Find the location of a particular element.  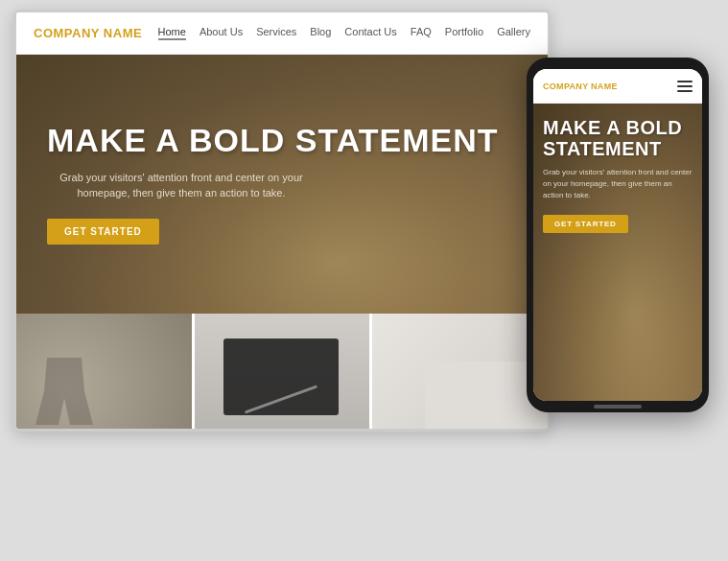

nav-link-services: Services is located at coordinates (276, 33).